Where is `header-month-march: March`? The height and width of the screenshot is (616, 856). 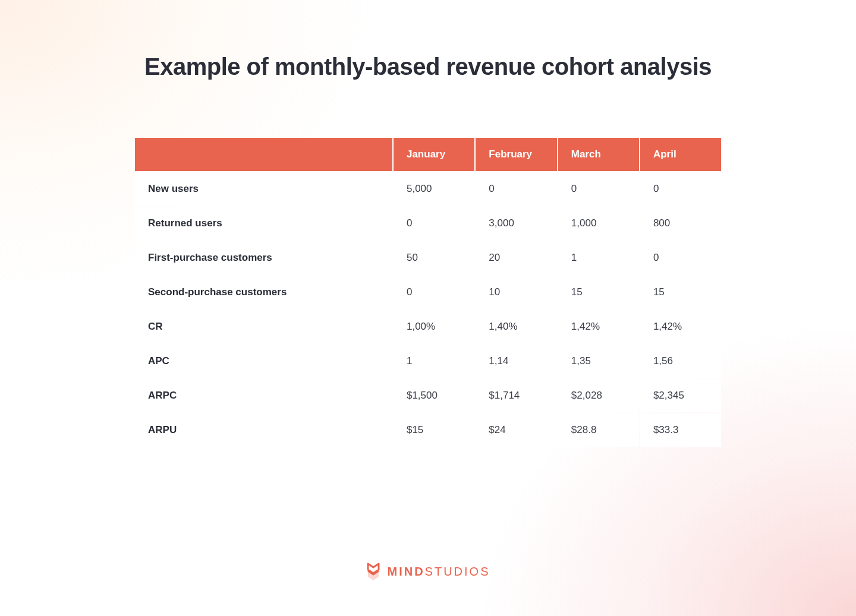
header-month-march: March is located at coordinates (599, 154).